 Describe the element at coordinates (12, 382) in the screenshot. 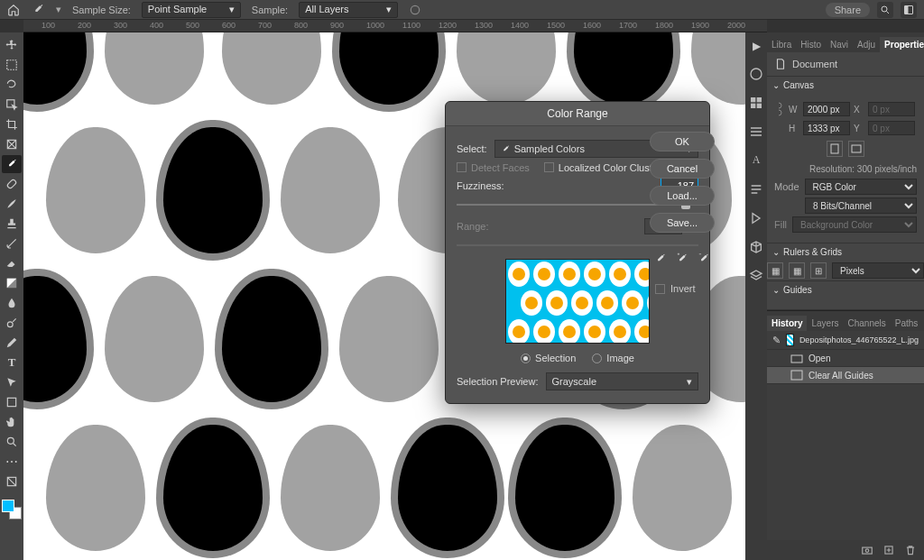

I see `path-select-tool` at that location.